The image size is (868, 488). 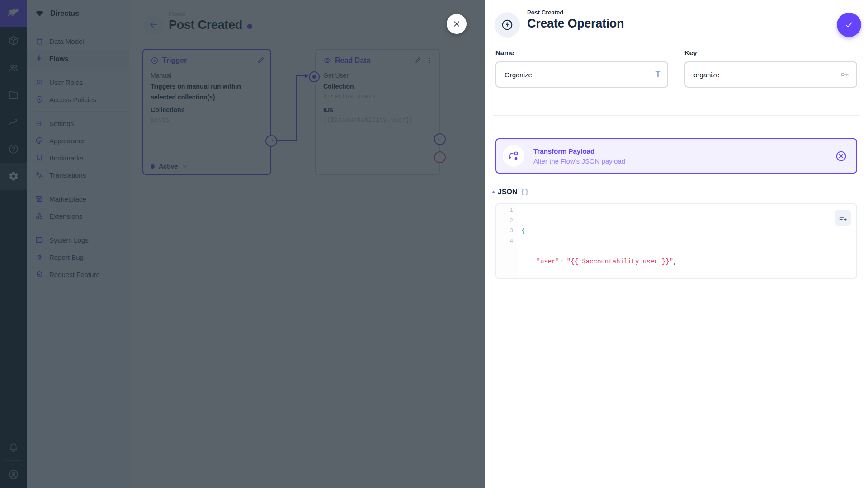 What do you see at coordinates (771, 75) in the screenshot?
I see `key-input` at bounding box center [771, 75].